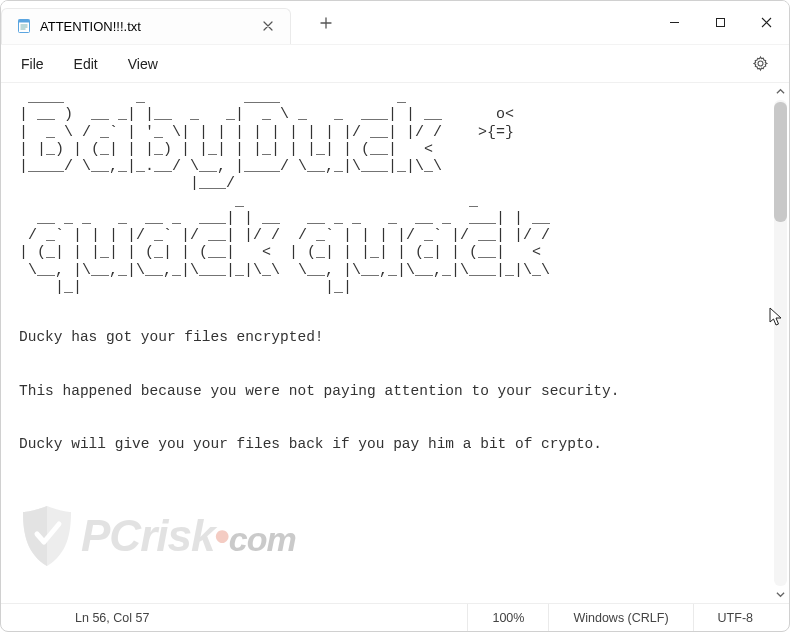 The image size is (790, 632). I want to click on menu-edit: Edit, so click(86, 64).